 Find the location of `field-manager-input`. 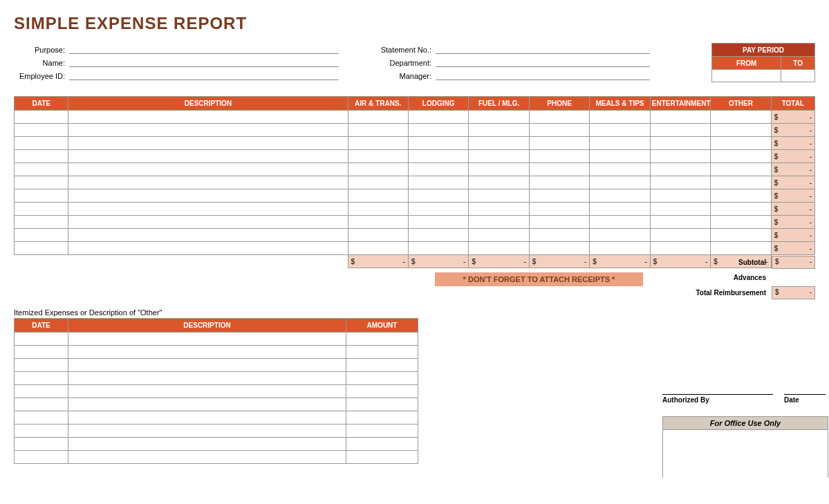

field-manager-input is located at coordinates (543, 75).